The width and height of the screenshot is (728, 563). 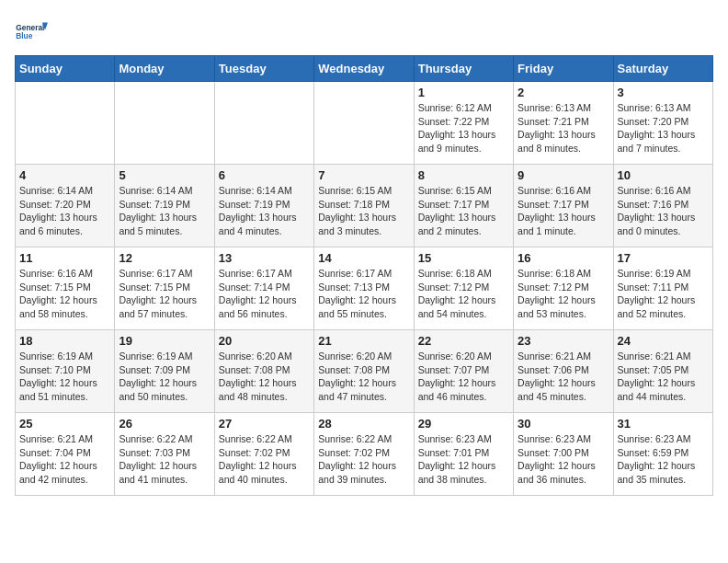 I want to click on day-number: 25, so click(x=64, y=423).